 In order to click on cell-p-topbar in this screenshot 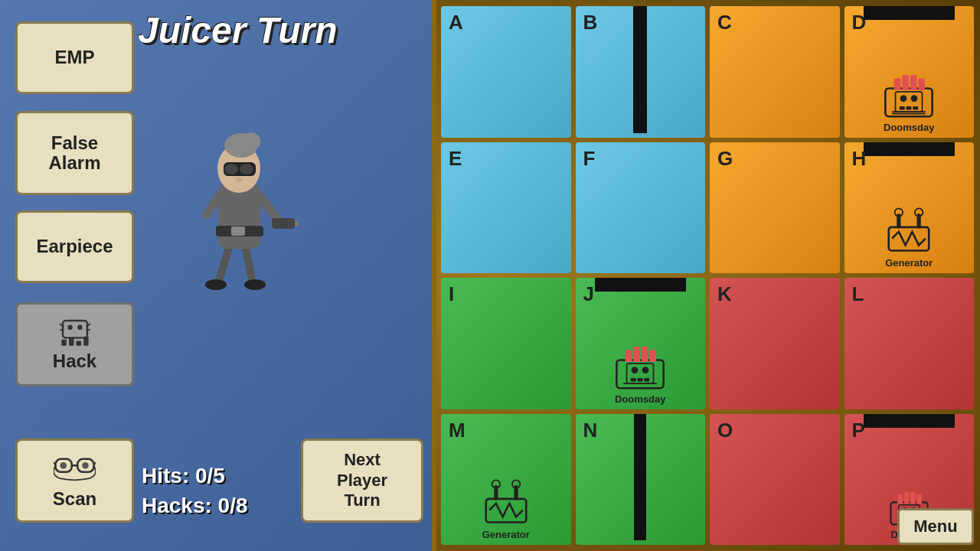, I will do `click(910, 421)`.